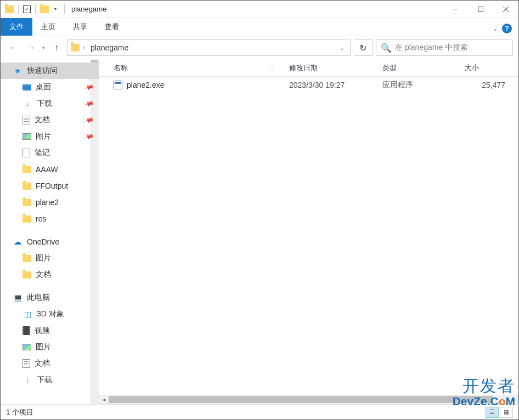  Describe the element at coordinates (42, 331) in the screenshot. I see `sidebar-item-label: 视频` at that location.